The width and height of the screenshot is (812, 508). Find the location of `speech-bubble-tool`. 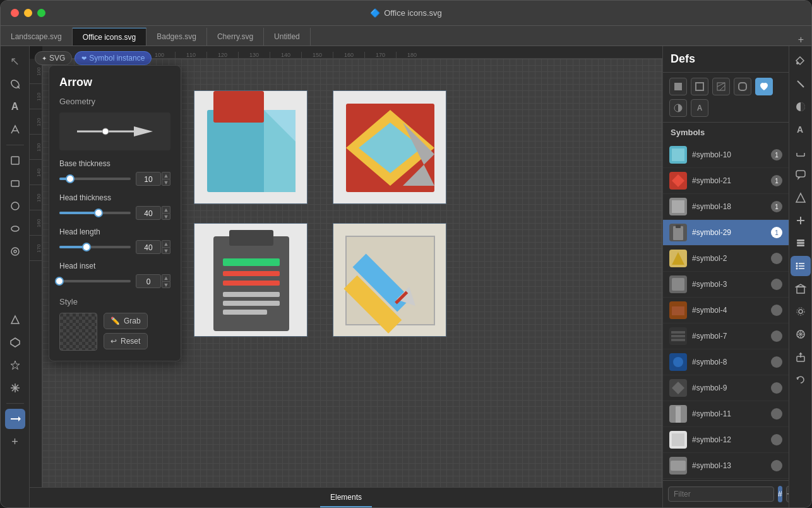

speech-bubble-tool is located at coordinates (801, 175).